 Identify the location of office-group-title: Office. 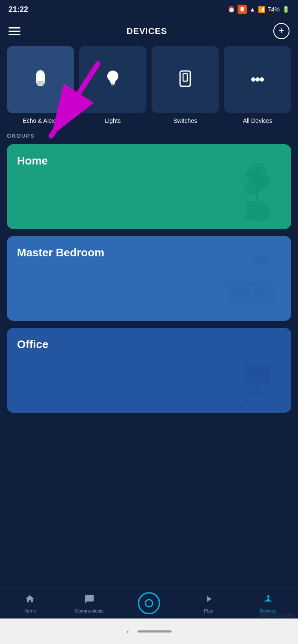
(33, 344).